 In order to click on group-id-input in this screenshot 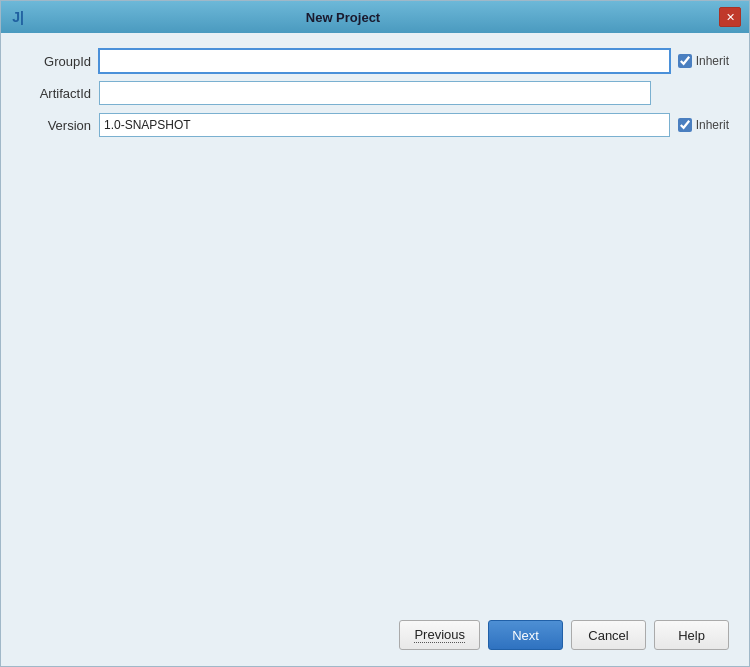, I will do `click(384, 61)`.